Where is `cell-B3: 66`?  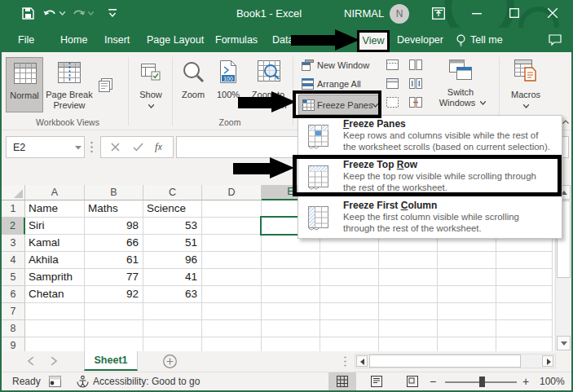
cell-B3: 66 is located at coordinates (114, 243).